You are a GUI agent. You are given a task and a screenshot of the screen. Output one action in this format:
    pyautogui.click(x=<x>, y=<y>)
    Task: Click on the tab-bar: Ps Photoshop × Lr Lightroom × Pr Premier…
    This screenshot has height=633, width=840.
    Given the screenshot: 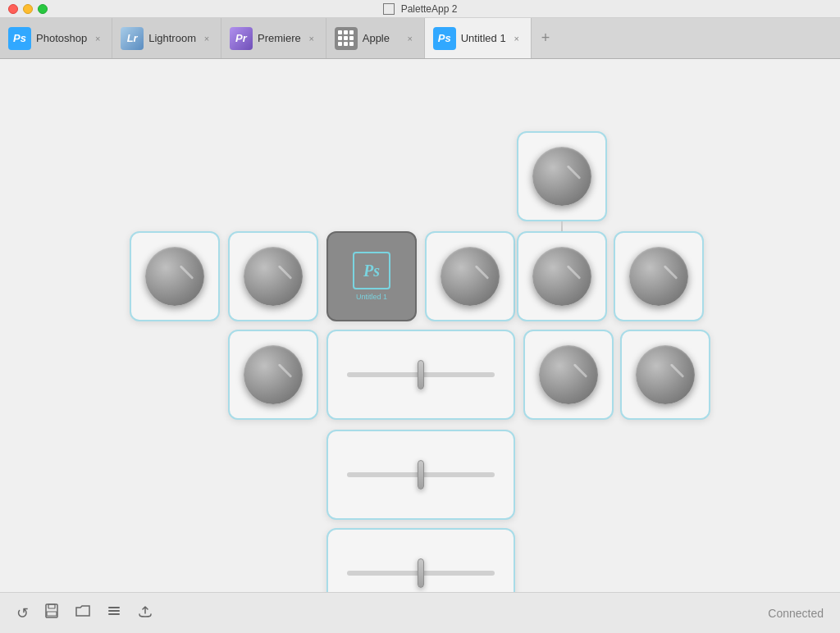 What is the action you would take?
    pyautogui.click(x=420, y=39)
    